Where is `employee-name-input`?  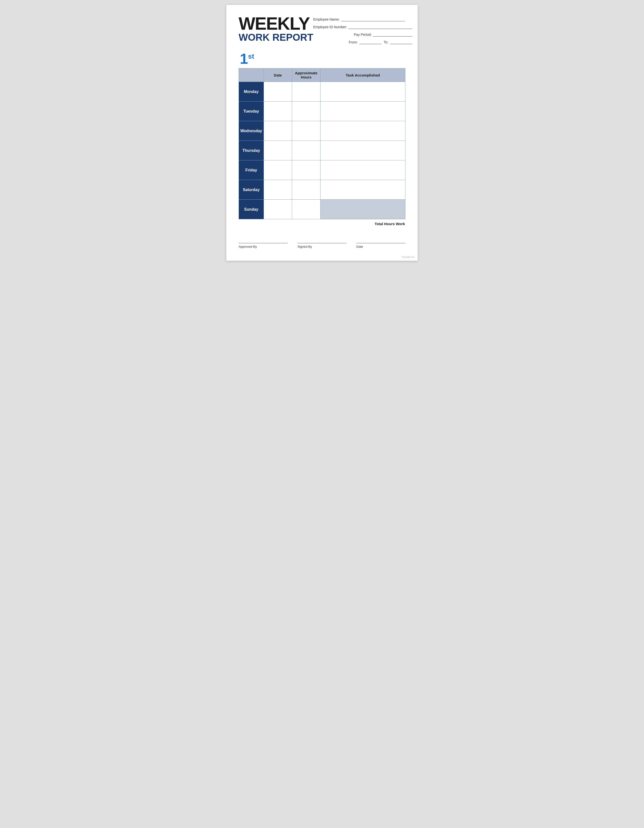
employee-name-input is located at coordinates (373, 19).